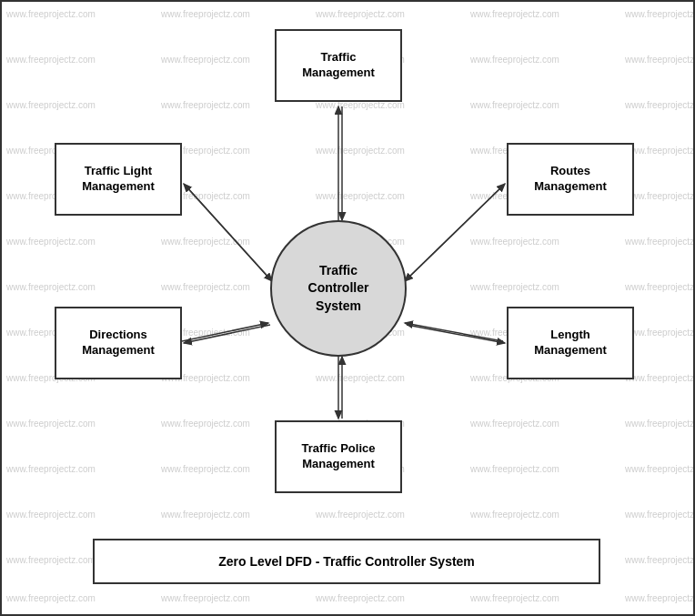  Describe the element at coordinates (338, 457) in the screenshot. I see `traffic-police-management-label: Traffic Police Management` at that location.